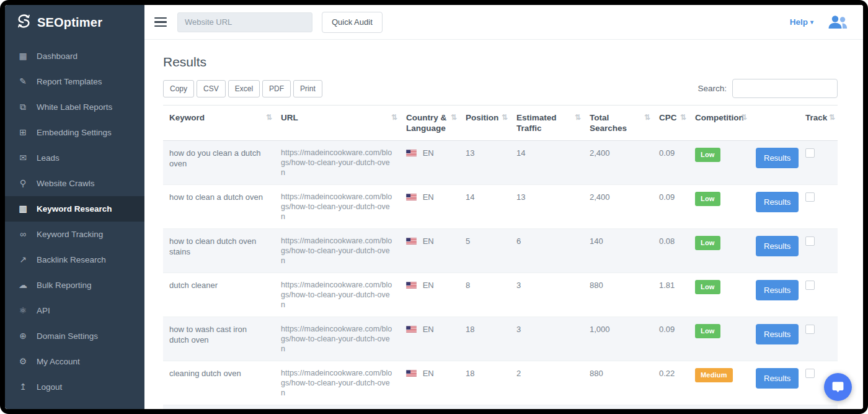  Describe the element at coordinates (719, 295) in the screenshot. I see `competition-cell: Low` at that location.